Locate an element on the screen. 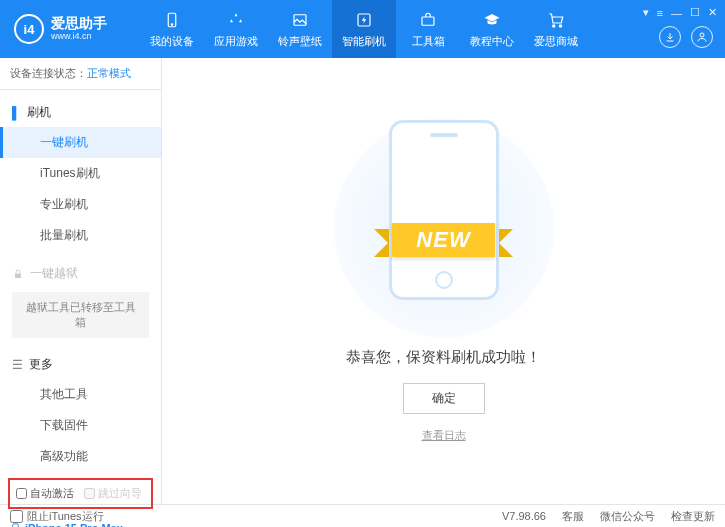  version-label: V7.98.66 is located at coordinates (524, 516).